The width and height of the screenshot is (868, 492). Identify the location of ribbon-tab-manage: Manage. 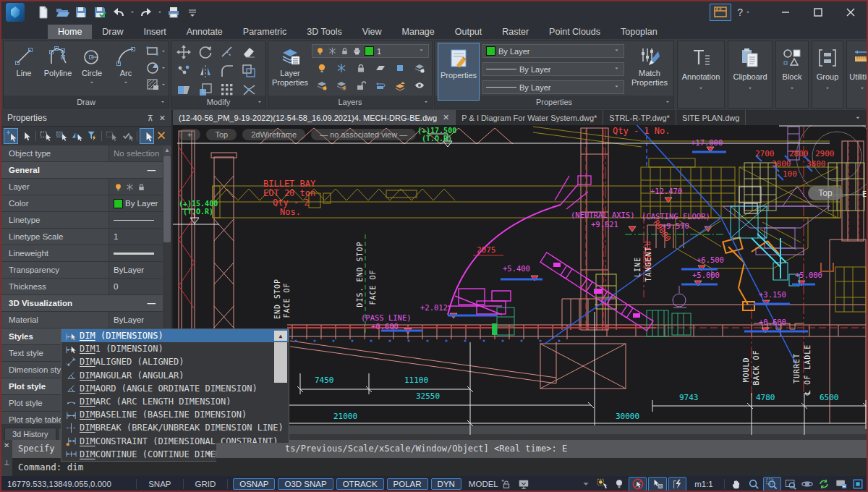
(418, 32).